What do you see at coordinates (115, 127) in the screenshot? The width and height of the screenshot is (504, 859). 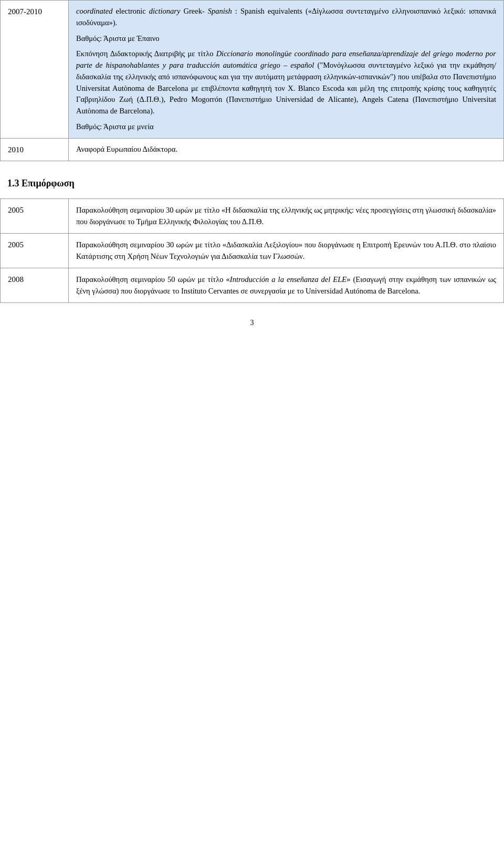 I see `grade-text-2: Βαθμός: Άριστα με μνεία` at bounding box center [115, 127].